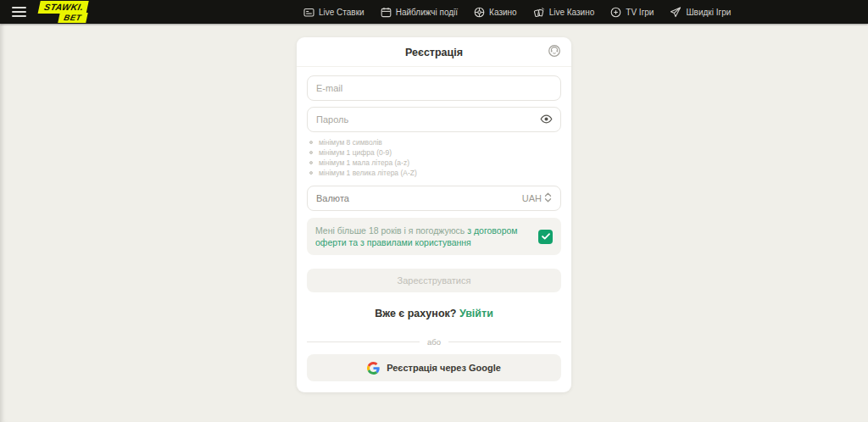 Image resolution: width=868 pixels, height=422 pixels. What do you see at coordinates (539, 12) in the screenshot?
I see `playing-cards-icon` at bounding box center [539, 12].